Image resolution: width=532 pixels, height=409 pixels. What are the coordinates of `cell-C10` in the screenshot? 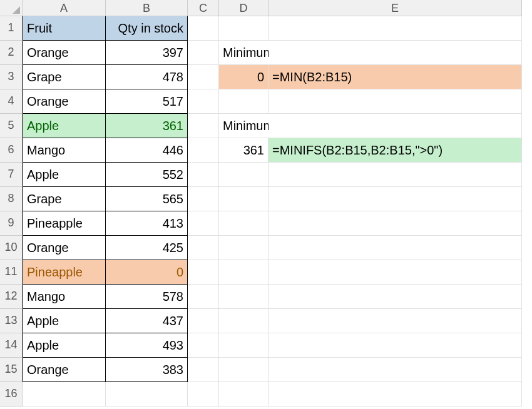 It's located at (203, 248).